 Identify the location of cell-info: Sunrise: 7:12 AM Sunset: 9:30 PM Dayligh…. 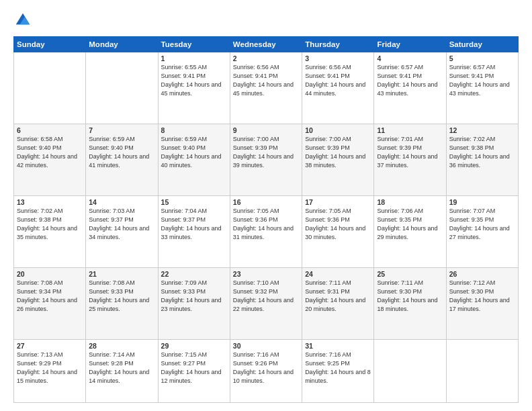
(482, 296).